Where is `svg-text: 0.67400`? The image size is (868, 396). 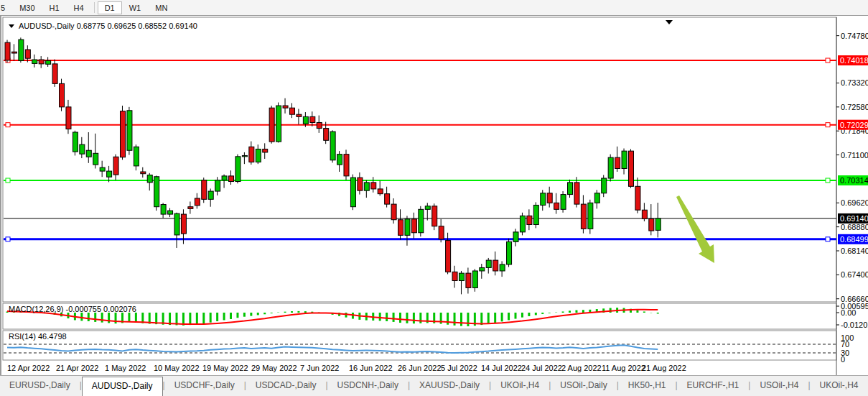 svg-text: 0.67400 is located at coordinates (854, 275).